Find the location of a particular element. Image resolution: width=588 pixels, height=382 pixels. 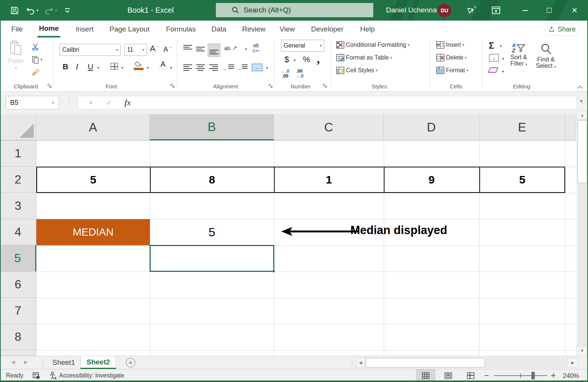

ribbon-display-options-icon is located at coordinates (496, 11).